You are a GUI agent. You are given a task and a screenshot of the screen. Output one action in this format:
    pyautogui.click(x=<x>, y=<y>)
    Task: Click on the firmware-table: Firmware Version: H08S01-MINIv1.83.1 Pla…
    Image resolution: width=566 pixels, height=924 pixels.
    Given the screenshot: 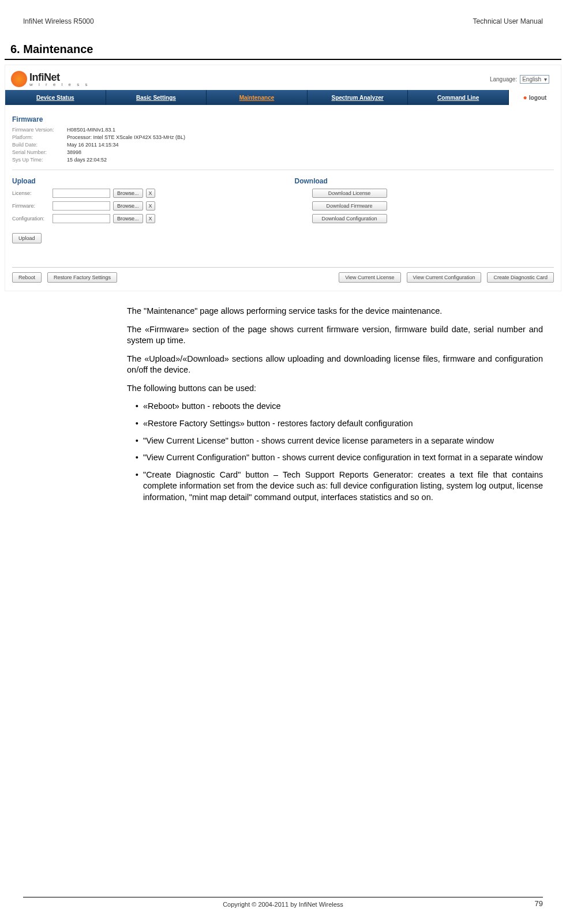 What is the action you would take?
    pyautogui.click(x=283, y=145)
    